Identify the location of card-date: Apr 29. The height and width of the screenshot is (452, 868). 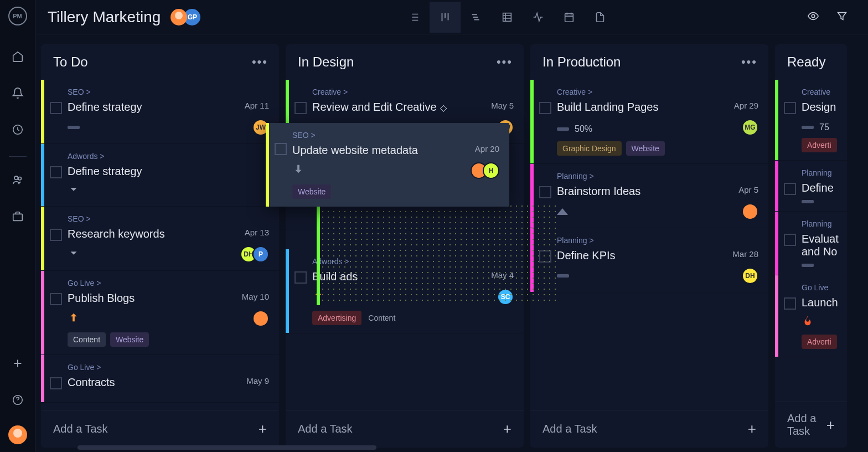
(746, 105).